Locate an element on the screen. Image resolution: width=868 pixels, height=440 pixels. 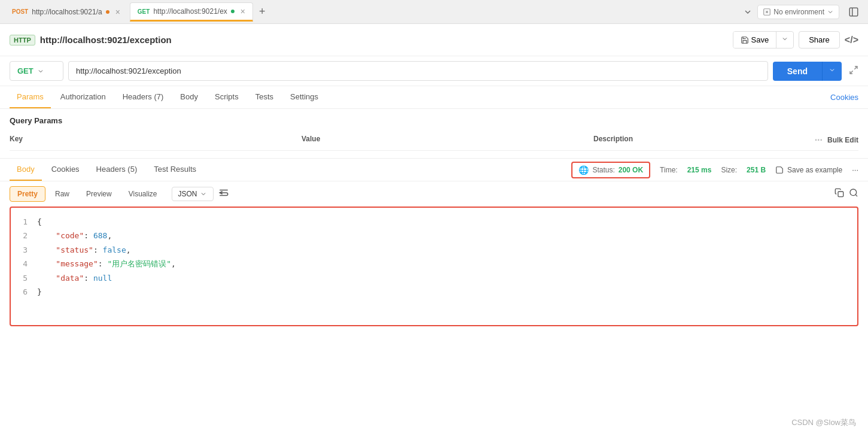
body-tab-preview: Preview is located at coordinates (99, 194).